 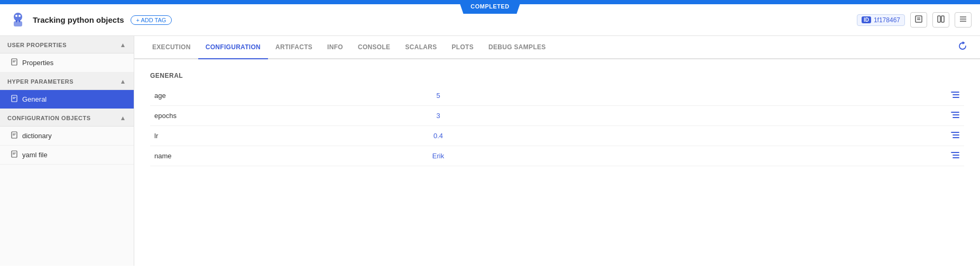 What do you see at coordinates (963, 20) in the screenshot?
I see `menu-icon-button` at bounding box center [963, 20].